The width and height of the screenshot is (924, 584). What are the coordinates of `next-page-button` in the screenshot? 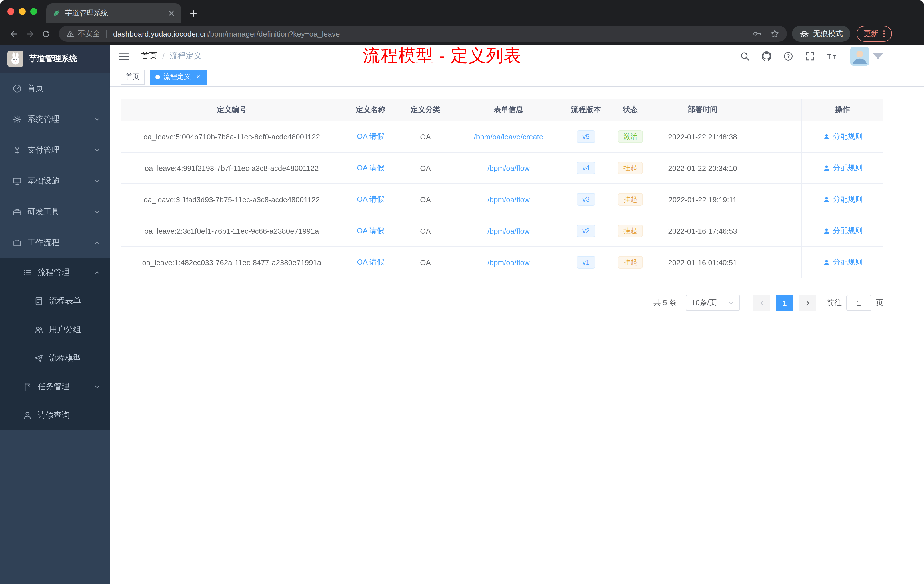 It's located at (807, 303).